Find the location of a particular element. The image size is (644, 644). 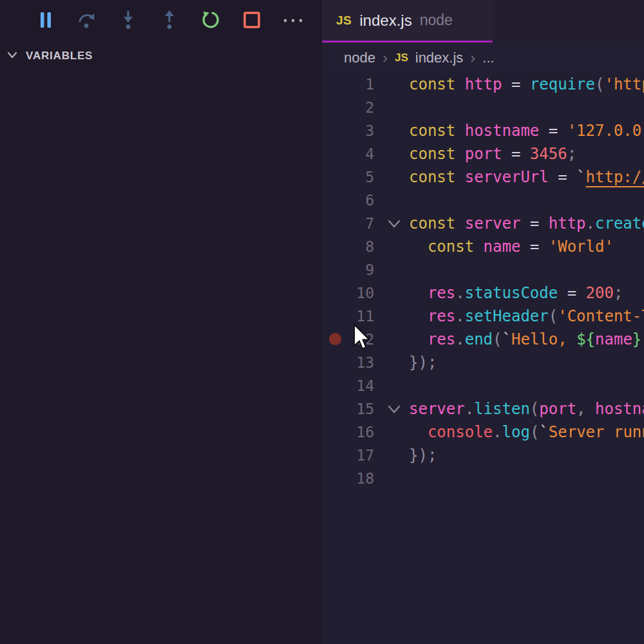

pause-icon is located at coordinates (46, 21).